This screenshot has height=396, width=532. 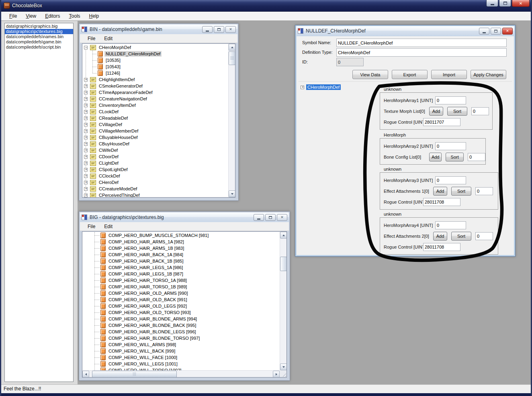 I want to click on tree-item-label: CTimeAppearanceFadeDef, so click(x=126, y=92).